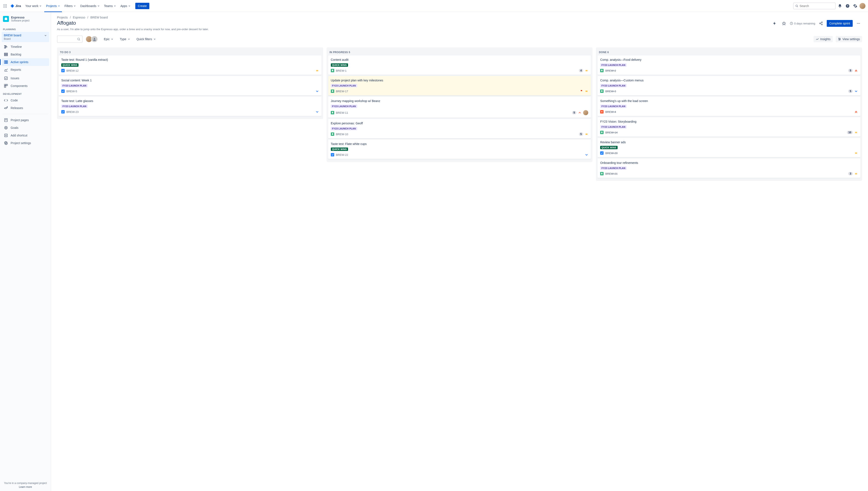  What do you see at coordinates (821, 24) in the screenshot?
I see `share-icon` at bounding box center [821, 24].